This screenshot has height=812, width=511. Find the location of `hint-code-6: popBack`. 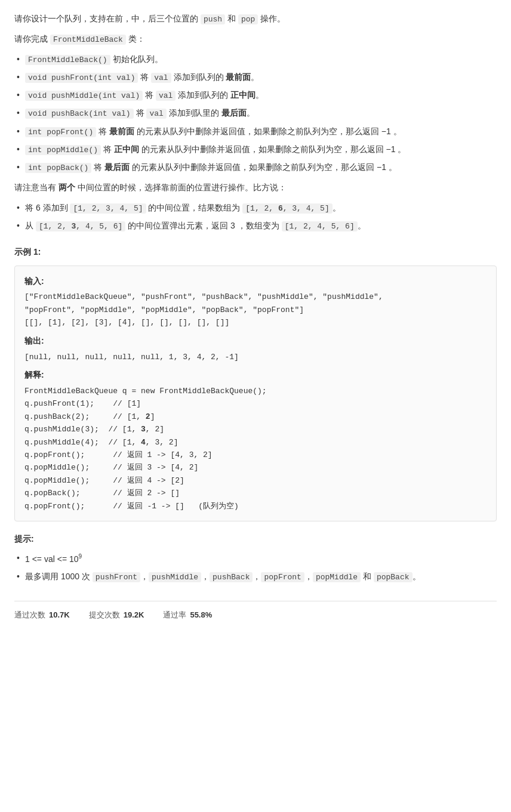

hint-code-6: popBack is located at coordinates (393, 578).